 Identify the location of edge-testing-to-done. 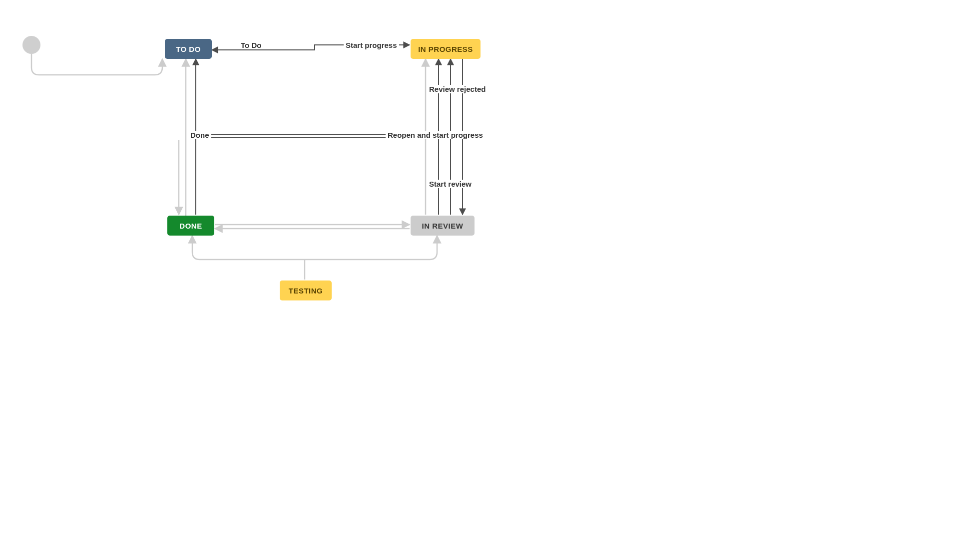
(249, 248).